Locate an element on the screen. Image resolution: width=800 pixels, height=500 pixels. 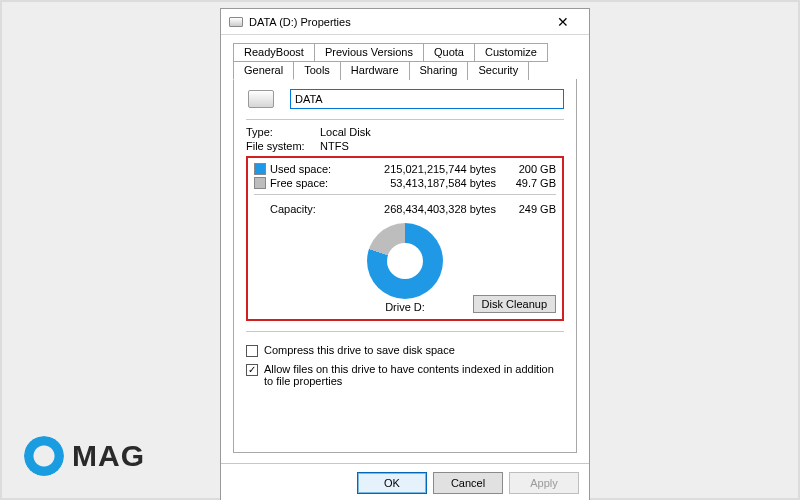
close-button: ✕ is located at coordinates (563, 22).